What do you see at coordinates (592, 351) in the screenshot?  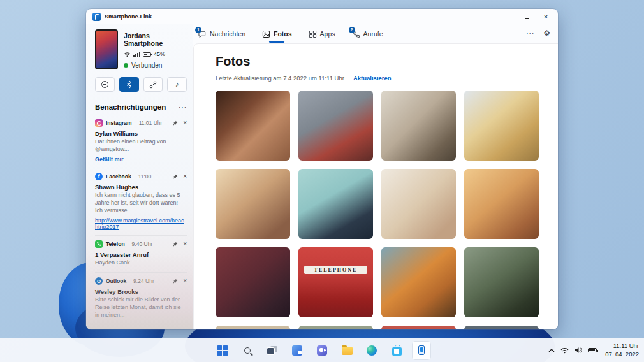 I see `tray-battery-button` at bounding box center [592, 351].